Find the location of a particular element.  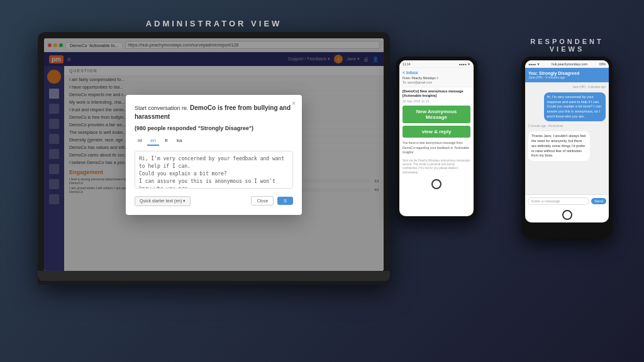

chat-header: You: Strongly Disagreed Jane (HR) - 3 mi… is located at coordinates (567, 75).